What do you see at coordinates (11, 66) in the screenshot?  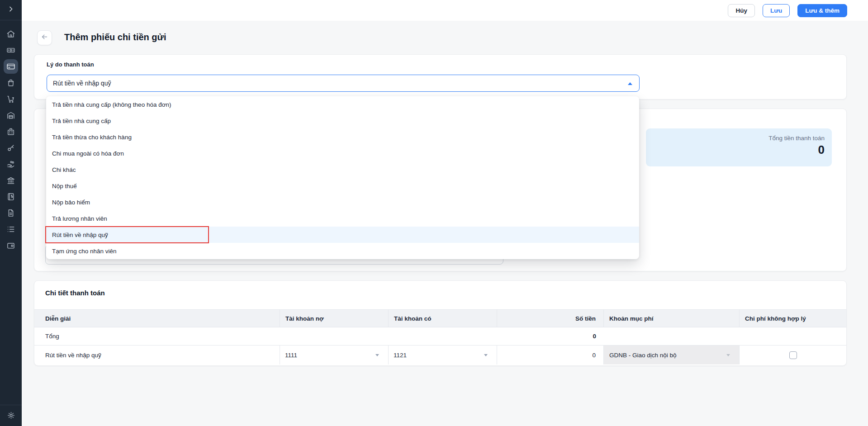 I see `credit-card-icon` at bounding box center [11, 66].